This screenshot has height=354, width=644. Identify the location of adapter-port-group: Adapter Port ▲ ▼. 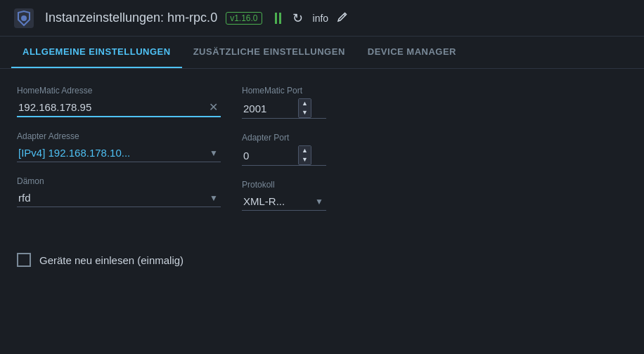
(434, 149).